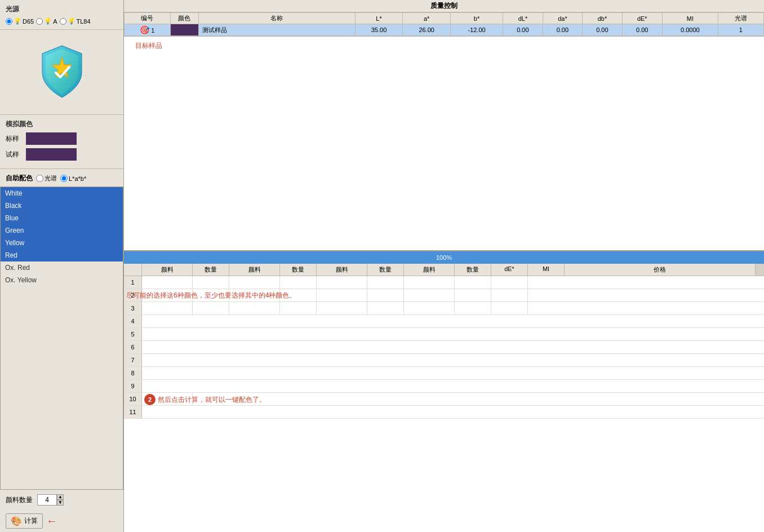 The width and height of the screenshot is (764, 532). Describe the element at coordinates (255, 269) in the screenshot. I see `grid-header-pigment2: 颜料` at that location.